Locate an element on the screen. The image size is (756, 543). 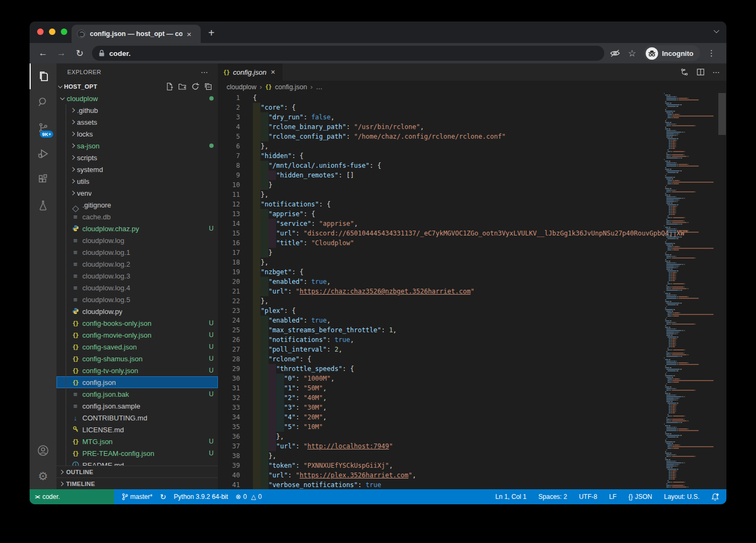
browser-menu-icon: ⋮ is located at coordinates (711, 53).